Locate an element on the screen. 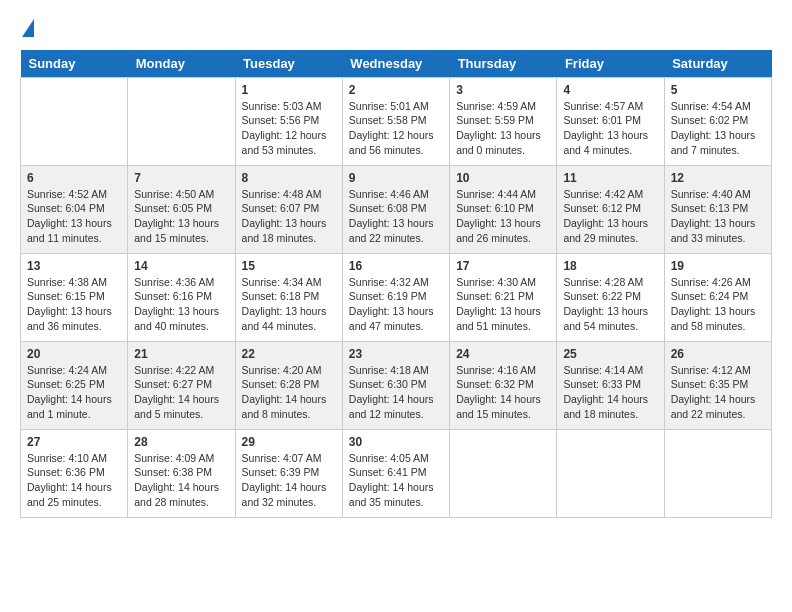 The height and width of the screenshot is (612, 792). day-number: 23 is located at coordinates (396, 354).